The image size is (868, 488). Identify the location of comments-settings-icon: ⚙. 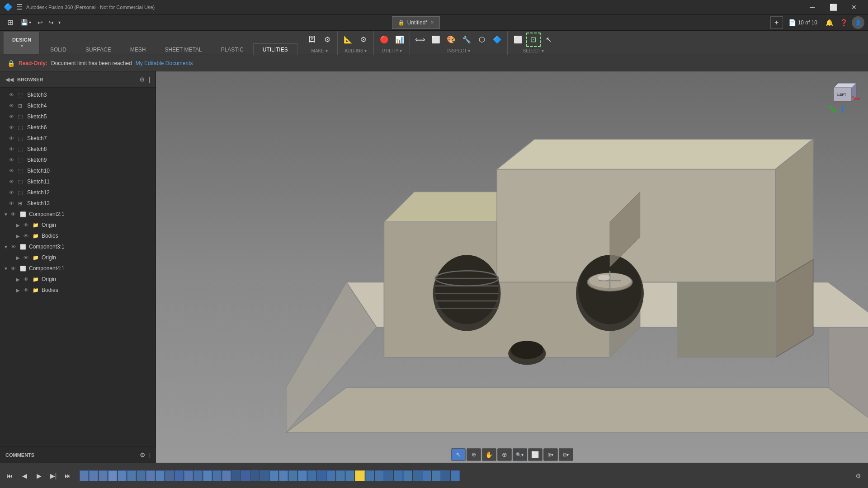
(143, 455).